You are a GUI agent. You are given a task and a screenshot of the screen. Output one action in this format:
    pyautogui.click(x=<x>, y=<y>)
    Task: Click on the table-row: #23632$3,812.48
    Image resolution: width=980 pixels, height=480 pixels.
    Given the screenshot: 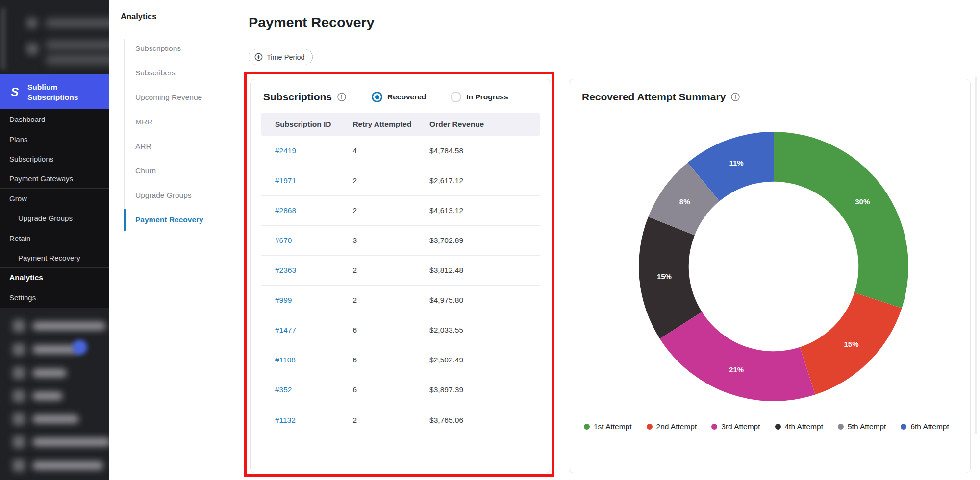 What is the action you would take?
    pyautogui.click(x=401, y=270)
    